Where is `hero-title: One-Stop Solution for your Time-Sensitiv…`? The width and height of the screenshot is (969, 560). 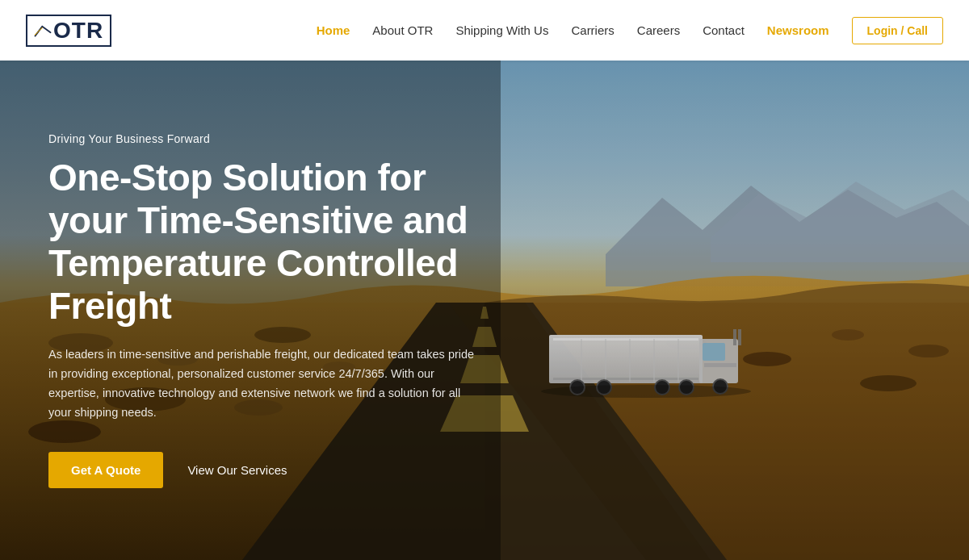
hero-title: One-Stop Solution for your Time-Sensitiv… is located at coordinates (275, 242).